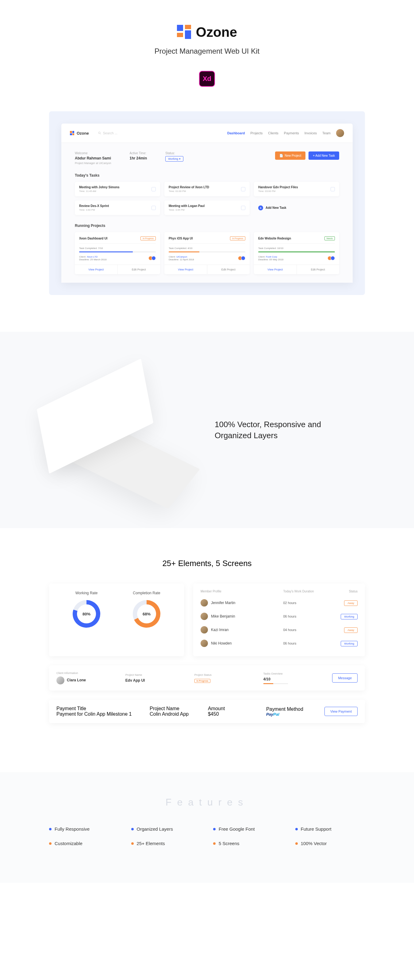  Describe the element at coordinates (148, 238) in the screenshot. I see `project-status-badge: In Progress` at that location.